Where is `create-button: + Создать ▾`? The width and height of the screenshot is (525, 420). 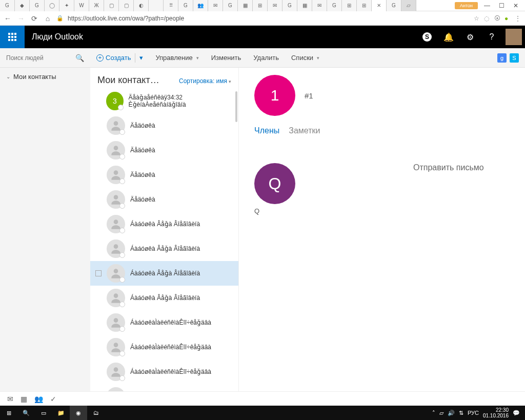 create-button: + Создать ▾ is located at coordinates (120, 58).